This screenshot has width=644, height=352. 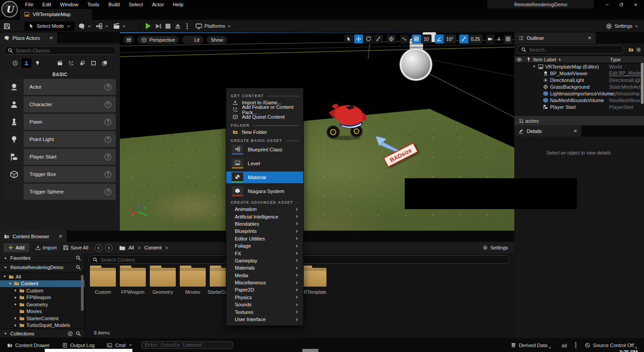 I want to click on all-classes-category-button, so click(x=105, y=63).